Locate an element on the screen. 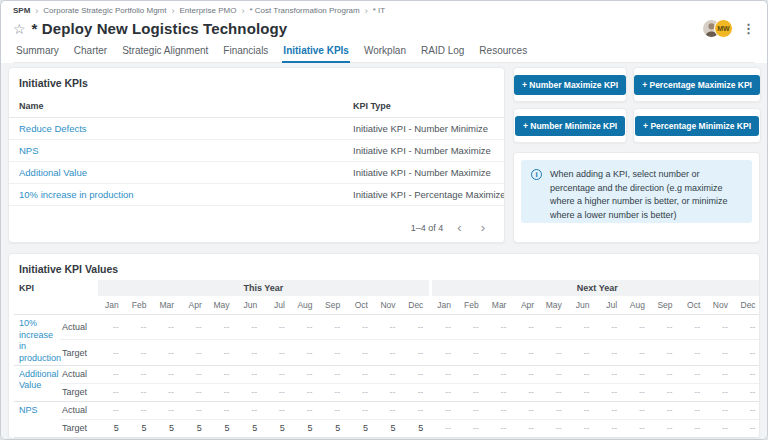 Image resolution: width=768 pixels, height=440 pixels. kpi-name-link: Additional Value is located at coordinates (176, 173).